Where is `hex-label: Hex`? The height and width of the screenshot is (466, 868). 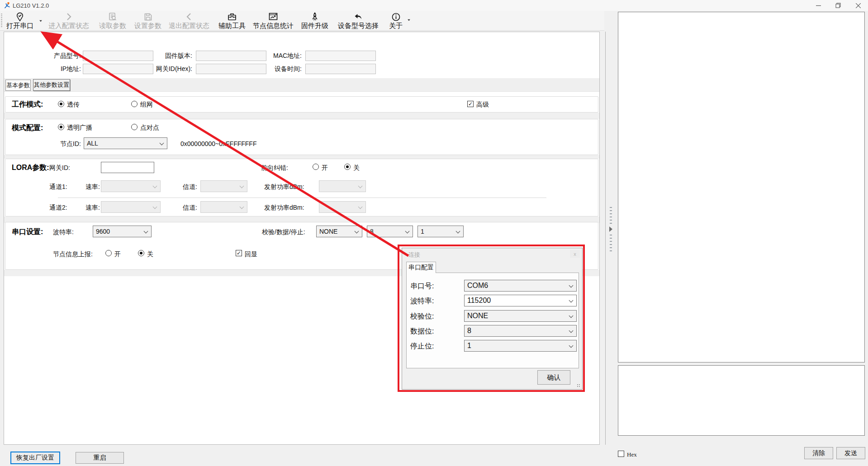 hex-label: Hex is located at coordinates (632, 455).